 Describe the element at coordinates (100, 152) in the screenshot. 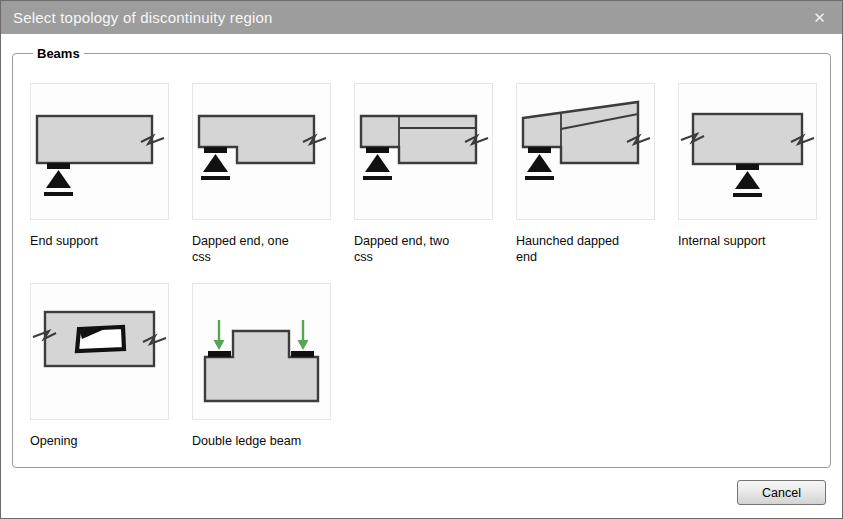

I see `end-support-icon` at that location.